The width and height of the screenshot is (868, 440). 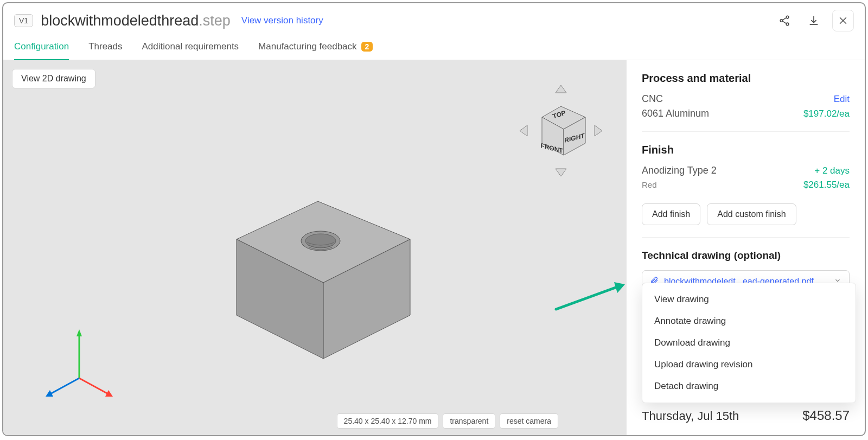 What do you see at coordinates (671, 214) in the screenshot?
I see `add-finish-button: Add finish` at bounding box center [671, 214].